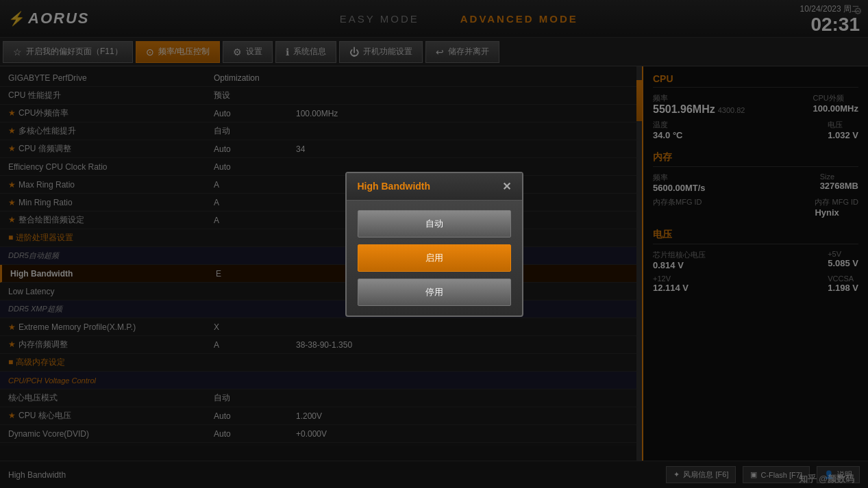 Image resolution: width=868 pixels, height=488 pixels. Describe the element at coordinates (507, 186) in the screenshot. I see `modal-close-button: ✕` at that location.